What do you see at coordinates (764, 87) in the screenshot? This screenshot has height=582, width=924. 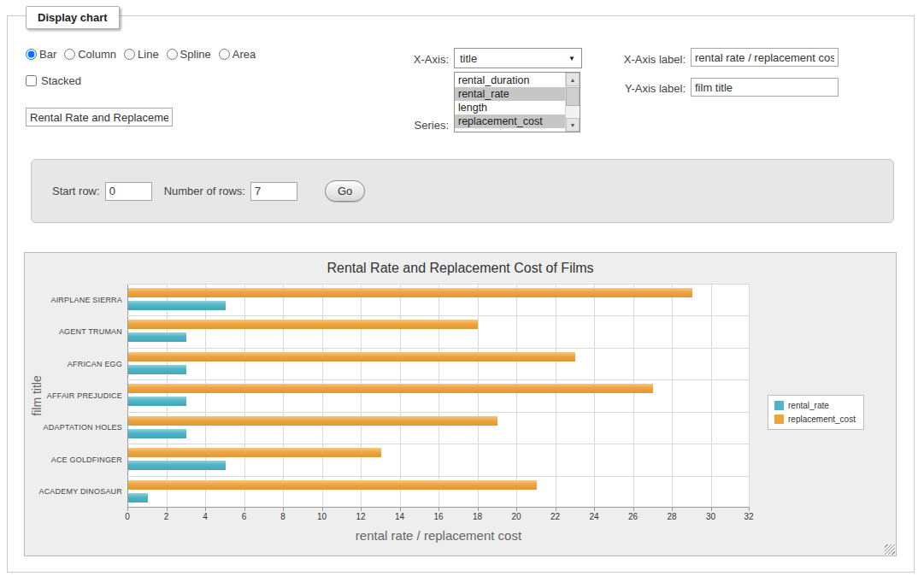 I see `y-axis-label-input` at bounding box center [764, 87].